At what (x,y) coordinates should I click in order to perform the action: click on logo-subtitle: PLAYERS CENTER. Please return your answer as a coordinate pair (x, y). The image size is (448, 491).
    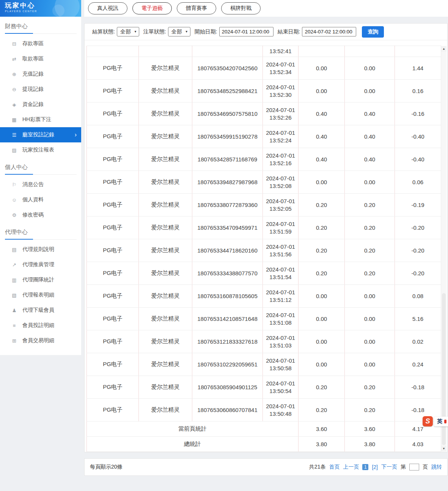
    Looking at the image, I should click on (43, 11).